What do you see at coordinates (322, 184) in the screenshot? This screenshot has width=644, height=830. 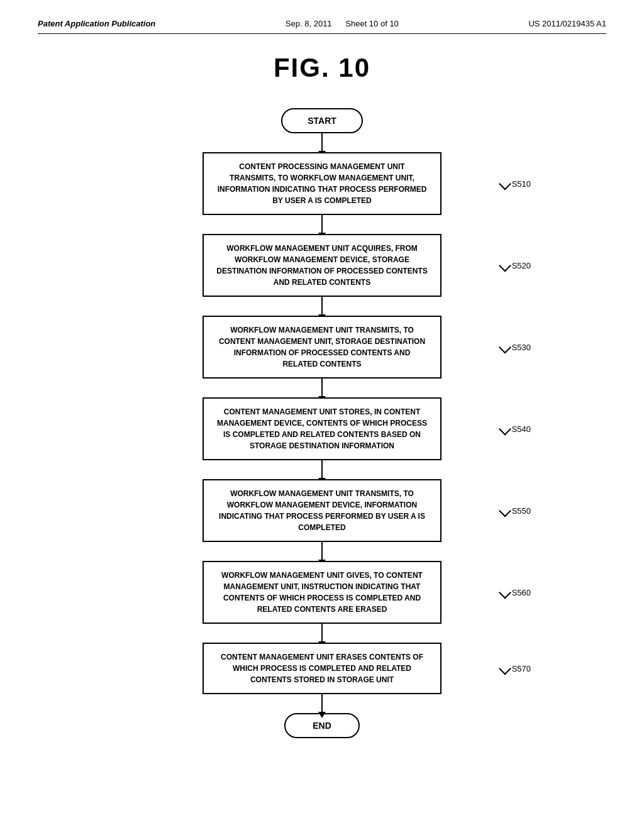 I see `step-s510-text: CONTENT PROCESSING MANAGEMENT UNIT TRANS…` at bounding box center [322, 184].